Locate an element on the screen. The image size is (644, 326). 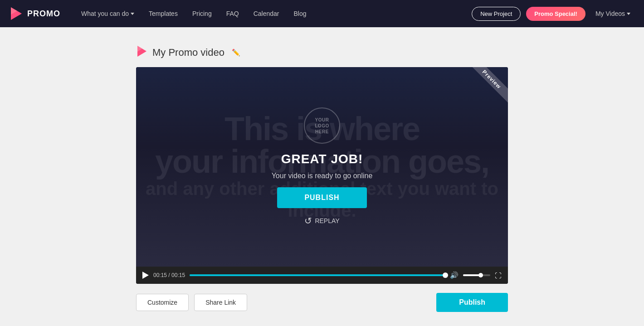
nav-actions: New Project Promo Special! My Videos is located at coordinates (553, 14).